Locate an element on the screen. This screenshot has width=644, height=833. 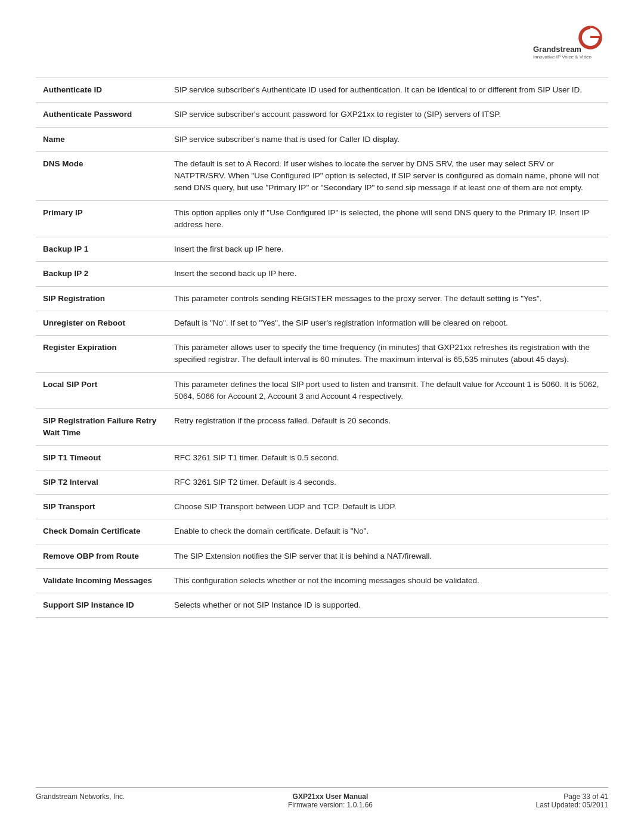
description-cell: RFC 3261 SIP T2 timer. Default is 4 seco… is located at coordinates (388, 482).